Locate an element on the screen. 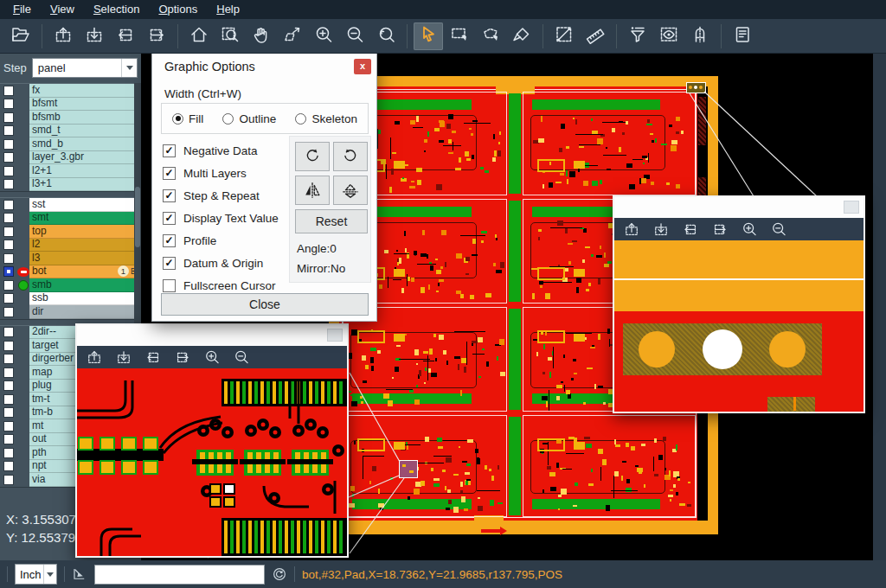 This screenshot has height=588, width=886. step-select: panel is located at coordinates (85, 67).